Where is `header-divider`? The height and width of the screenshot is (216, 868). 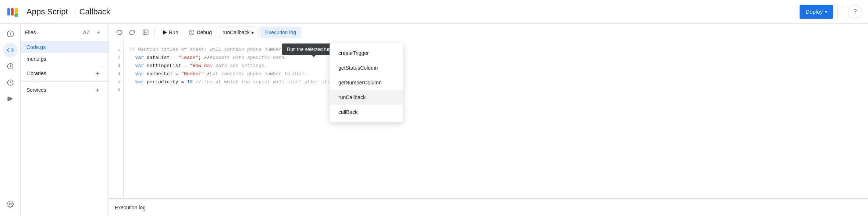 header-divider is located at coordinates (75, 12).